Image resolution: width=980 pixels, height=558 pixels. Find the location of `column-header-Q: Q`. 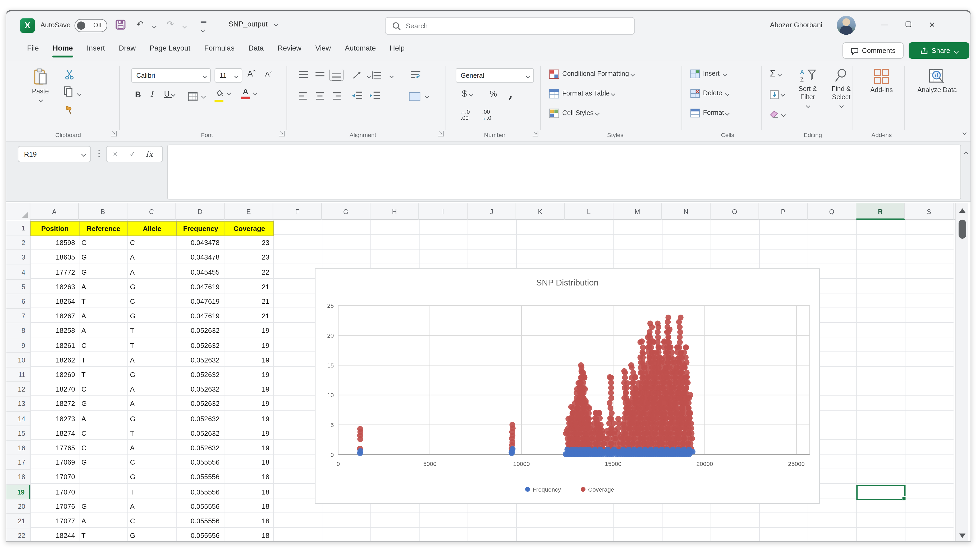

column-header-Q: Q is located at coordinates (832, 212).